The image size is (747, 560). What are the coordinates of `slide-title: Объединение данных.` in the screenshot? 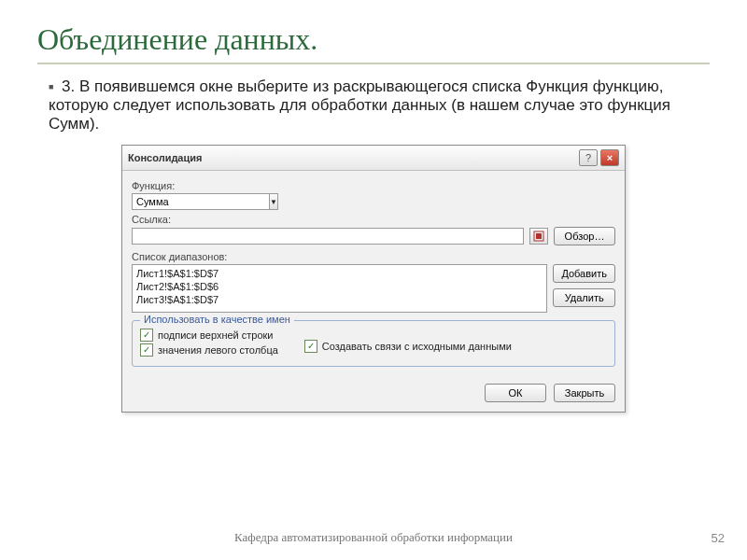 It's located at (374, 43).